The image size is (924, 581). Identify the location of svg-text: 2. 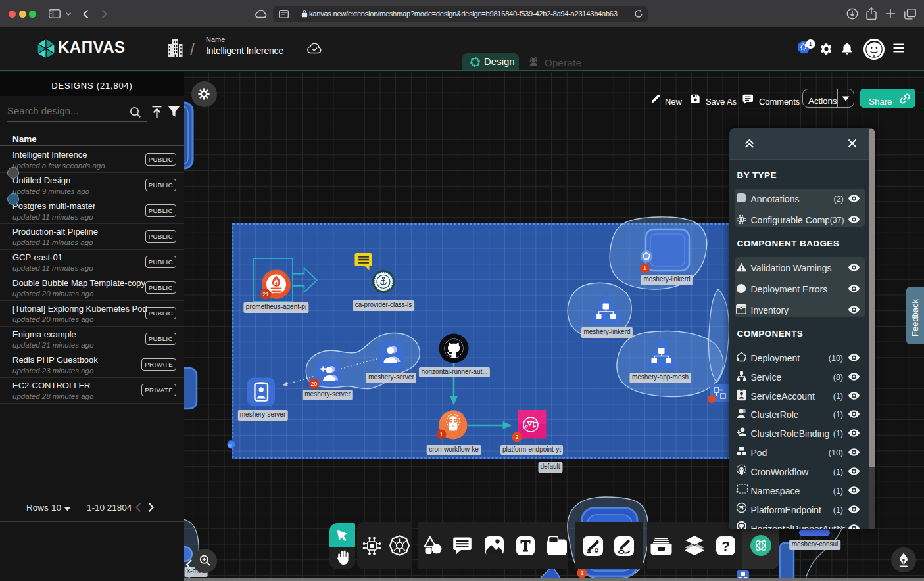
(517, 437).